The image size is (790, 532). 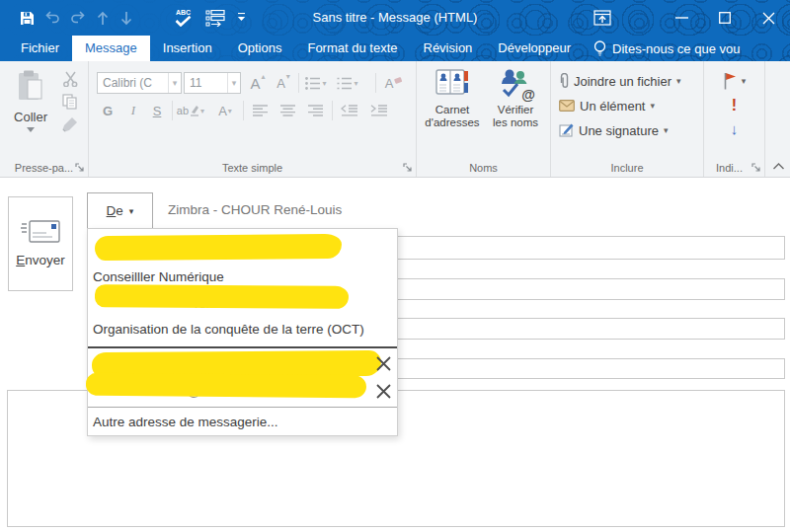 I want to click on importance-low-icon: ↓, so click(x=735, y=128).